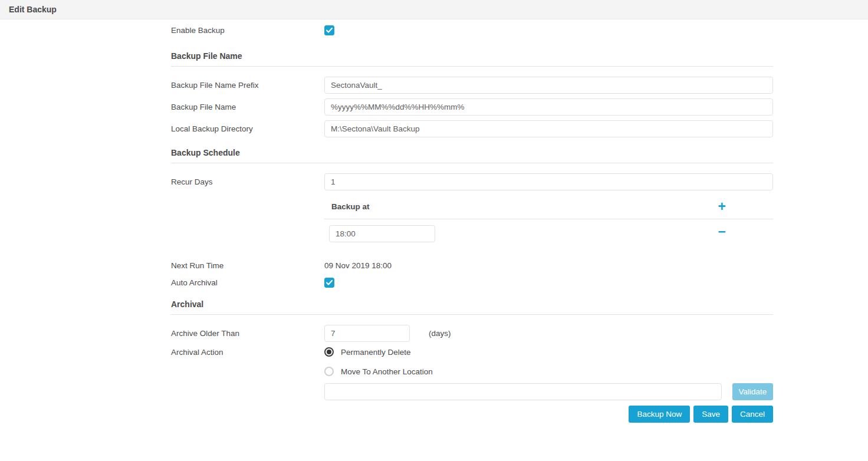 The width and height of the screenshot is (868, 461). What do you see at coordinates (248, 107) in the screenshot?
I see `backup-file-name-label: Backup File Name` at bounding box center [248, 107].